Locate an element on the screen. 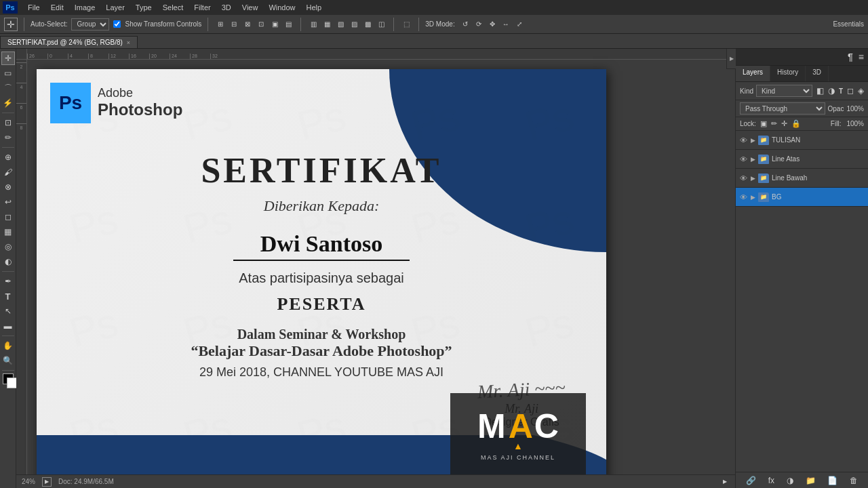 The width and height of the screenshot is (868, 488). transform-controls-checkbox is located at coordinates (117, 24).